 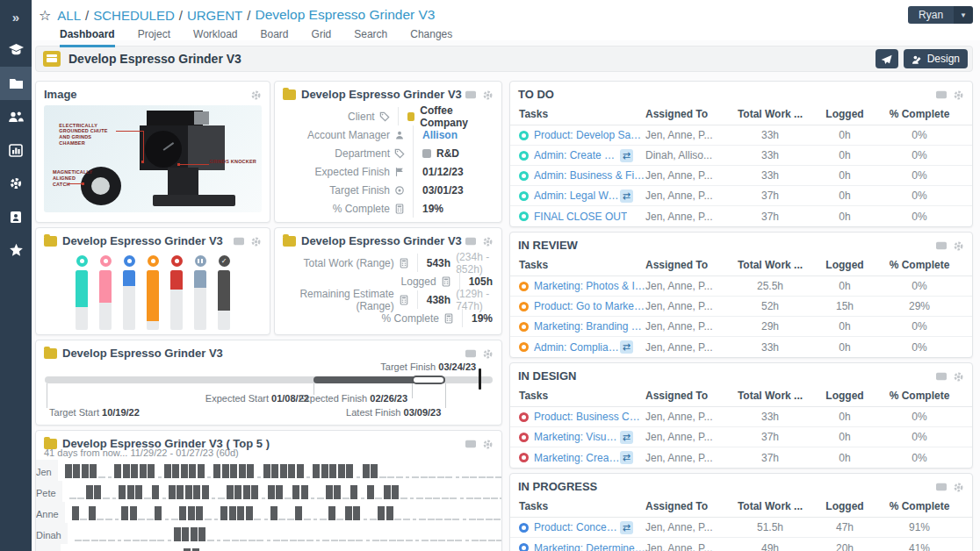 What do you see at coordinates (940, 15) in the screenshot?
I see `user-menu-button: Ryan ▼` at bounding box center [940, 15].